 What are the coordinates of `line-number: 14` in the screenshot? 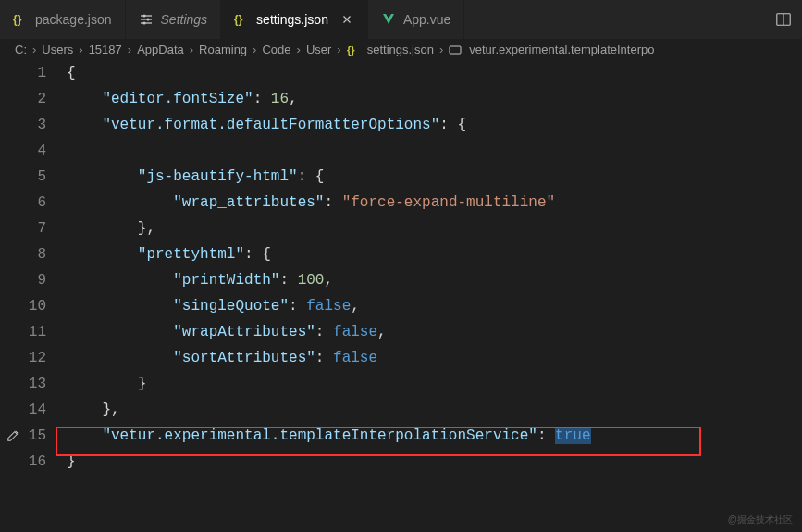 It's located at (23, 410).